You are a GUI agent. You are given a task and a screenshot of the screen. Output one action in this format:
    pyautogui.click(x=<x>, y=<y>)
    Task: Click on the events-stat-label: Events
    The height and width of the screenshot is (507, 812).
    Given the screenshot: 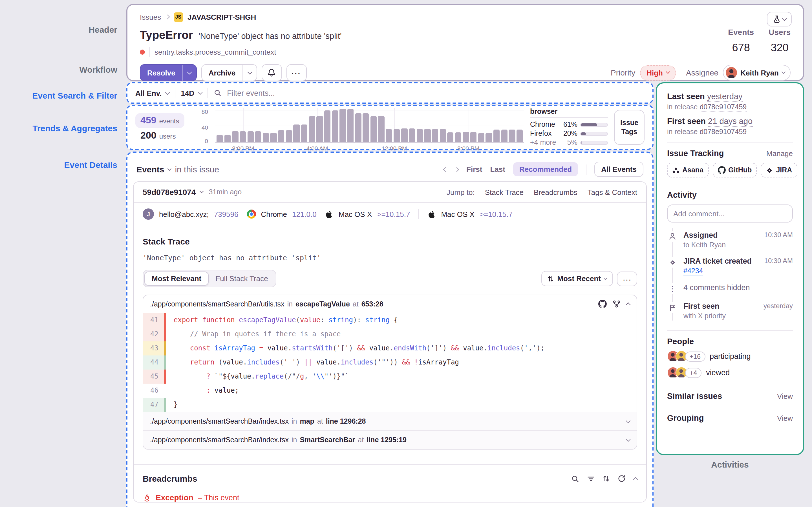 What is the action you would take?
    pyautogui.click(x=741, y=33)
    